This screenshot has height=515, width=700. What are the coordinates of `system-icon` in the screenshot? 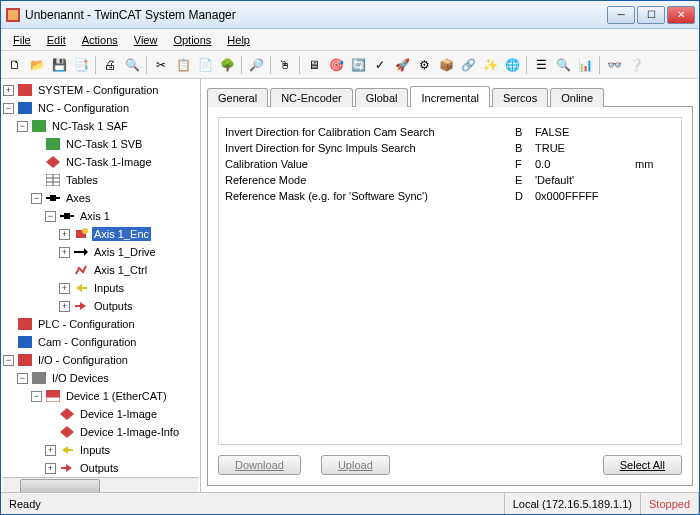 It's located at (25, 90).